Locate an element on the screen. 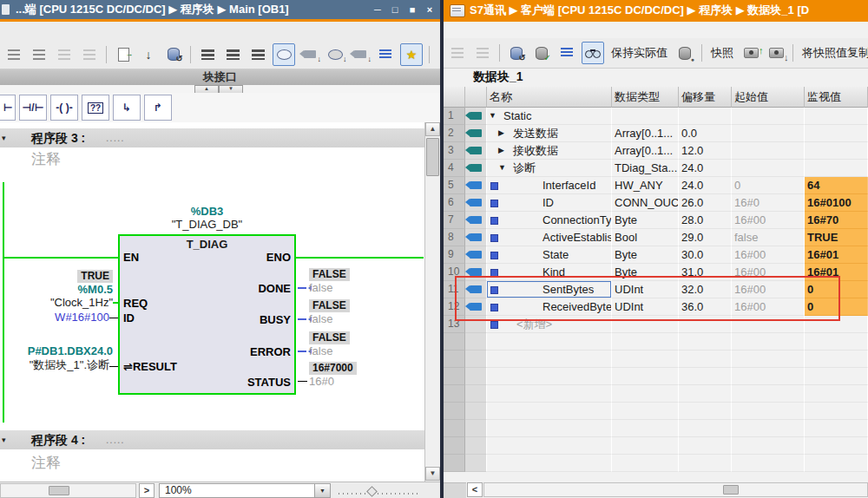  data-type-cell: HW_ANY is located at coordinates (646, 186).